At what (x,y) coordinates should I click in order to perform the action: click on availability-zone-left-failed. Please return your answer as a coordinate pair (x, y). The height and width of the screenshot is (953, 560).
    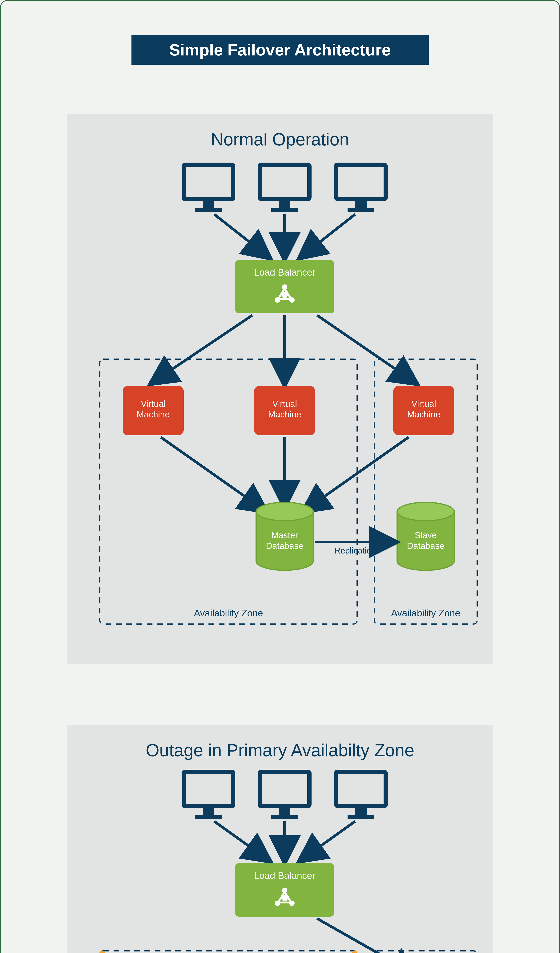
    Looking at the image, I should click on (228, 952).